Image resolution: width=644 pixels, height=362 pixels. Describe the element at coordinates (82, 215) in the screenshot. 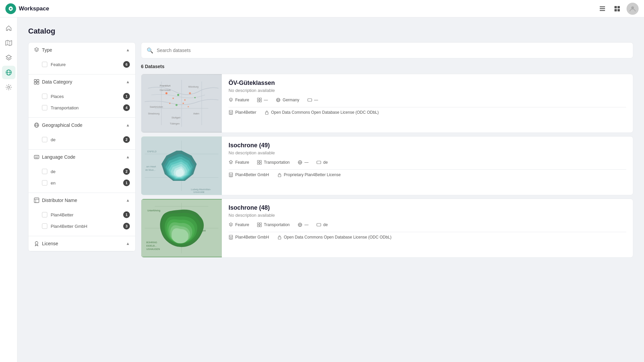

I see `filter-section-distributor: Distributor Name ▲ Plan4Better 1` at that location.